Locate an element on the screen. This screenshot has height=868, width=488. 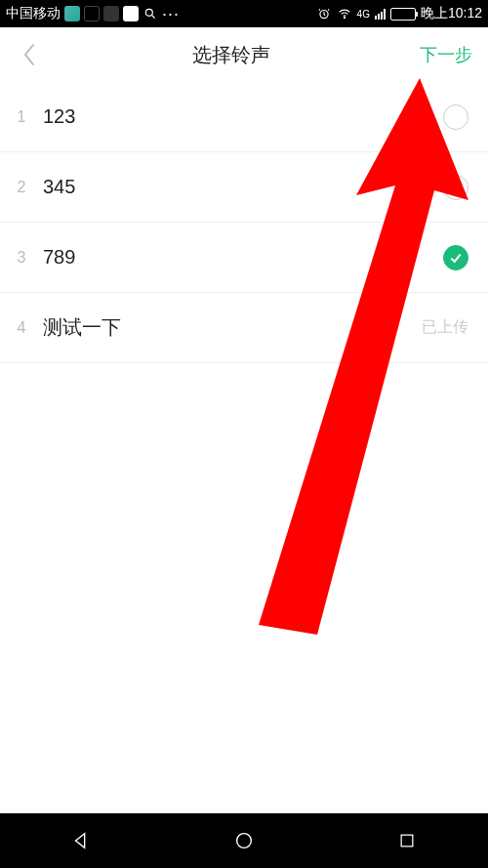
radio-checked-icon is located at coordinates (456, 258).